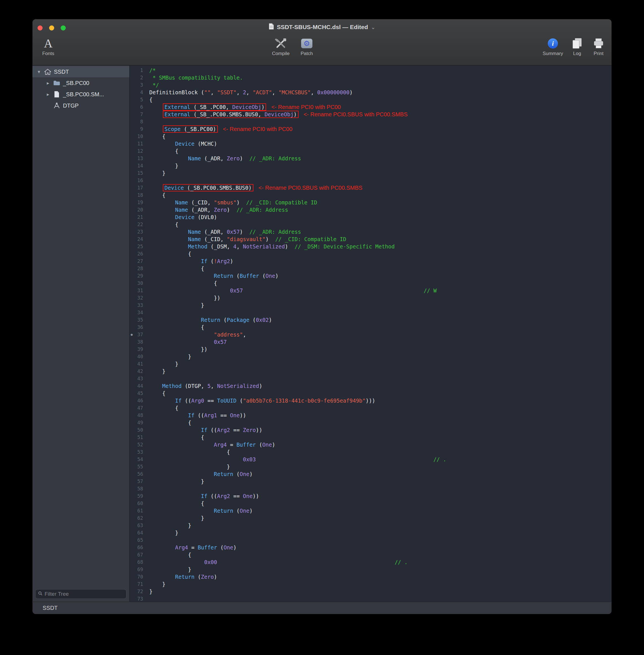 This screenshot has width=644, height=655. Describe the element at coordinates (371, 540) in the screenshot. I see `code-line: 65` at that location.